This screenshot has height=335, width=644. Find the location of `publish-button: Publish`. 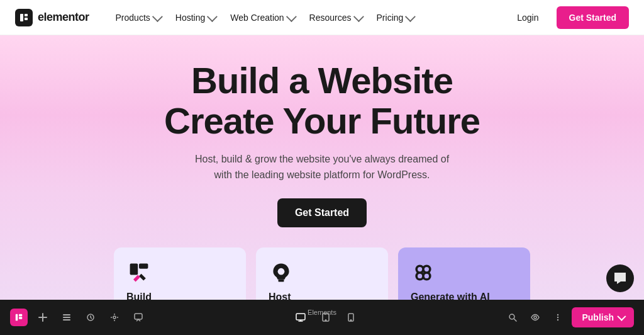

publish-button: Publish is located at coordinates (602, 317).